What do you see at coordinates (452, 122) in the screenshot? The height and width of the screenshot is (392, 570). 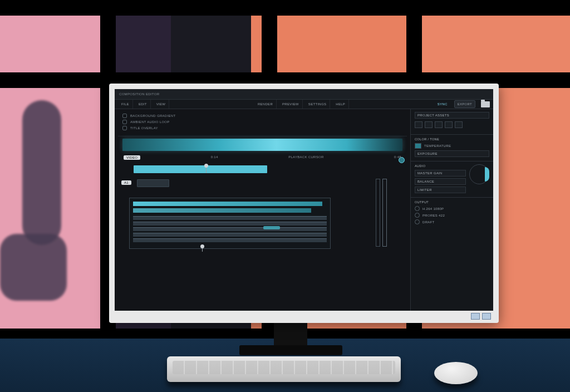 I see `panel-header: PROJECT ASSETS` at bounding box center [452, 122].